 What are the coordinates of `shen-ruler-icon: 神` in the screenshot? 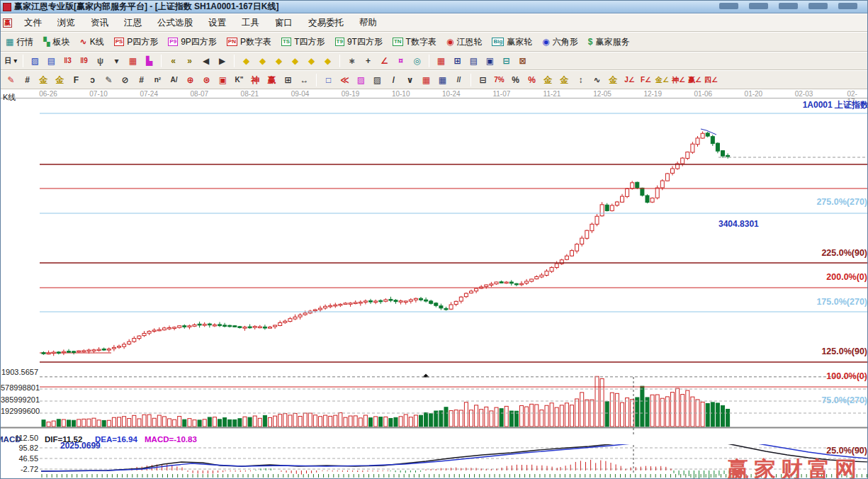 It's located at (255, 79).